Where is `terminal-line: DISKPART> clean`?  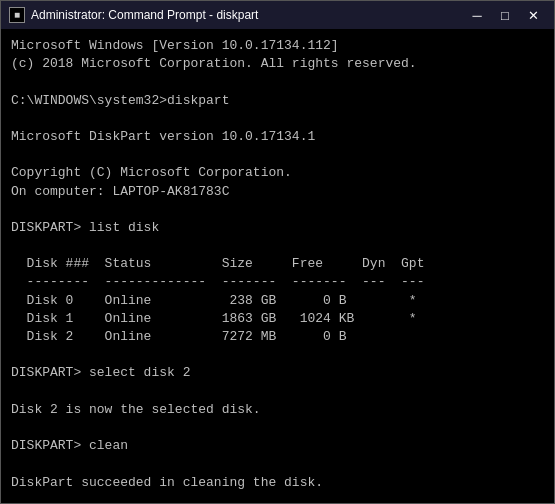
terminal-line: DISKPART> clean is located at coordinates (278, 446).